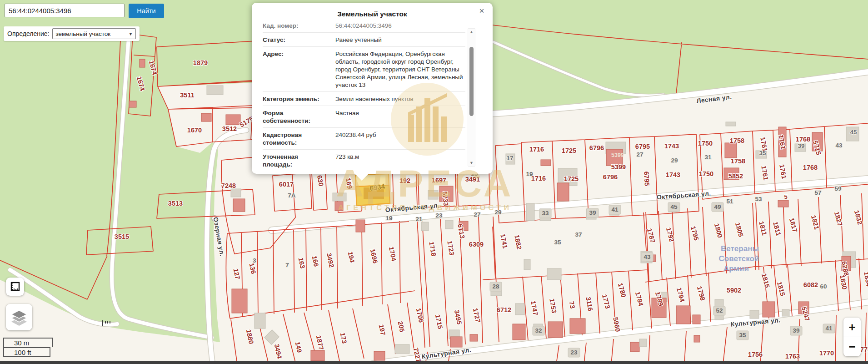  I want to click on map-label: 7А, so click(292, 196).